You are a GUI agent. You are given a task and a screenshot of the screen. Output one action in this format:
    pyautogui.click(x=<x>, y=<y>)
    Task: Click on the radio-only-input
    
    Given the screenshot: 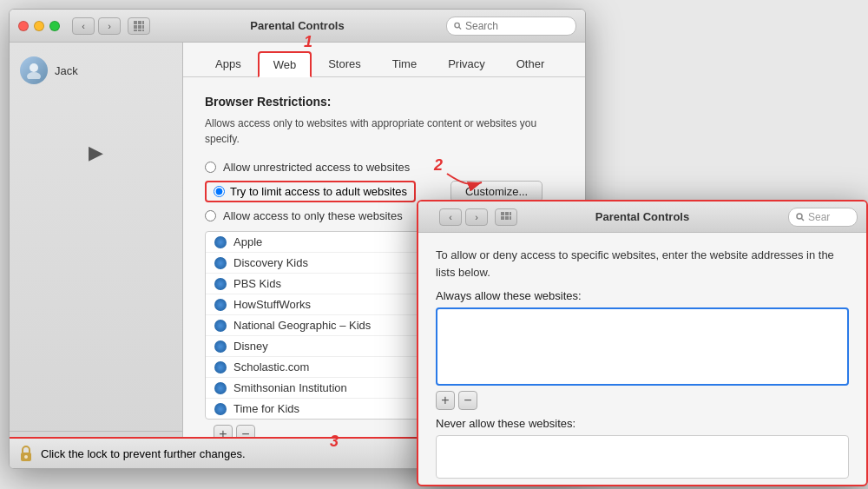 What is the action you would take?
    pyautogui.click(x=210, y=215)
    